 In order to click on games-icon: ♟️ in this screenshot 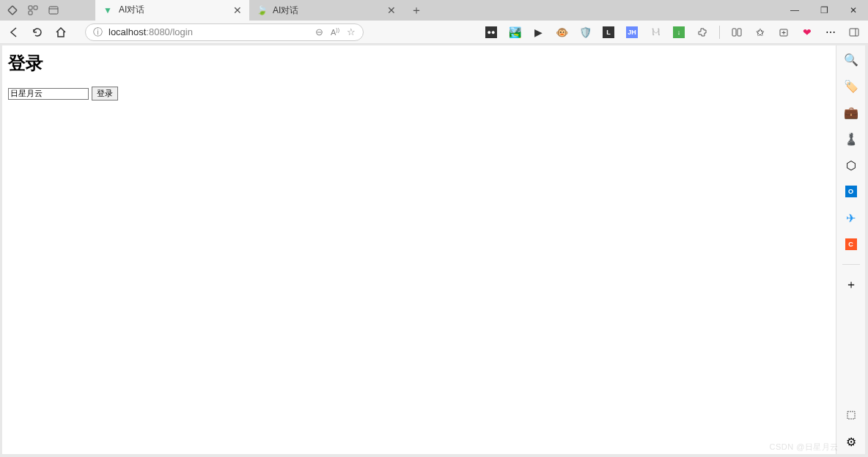, I will do `click(851, 139)`.